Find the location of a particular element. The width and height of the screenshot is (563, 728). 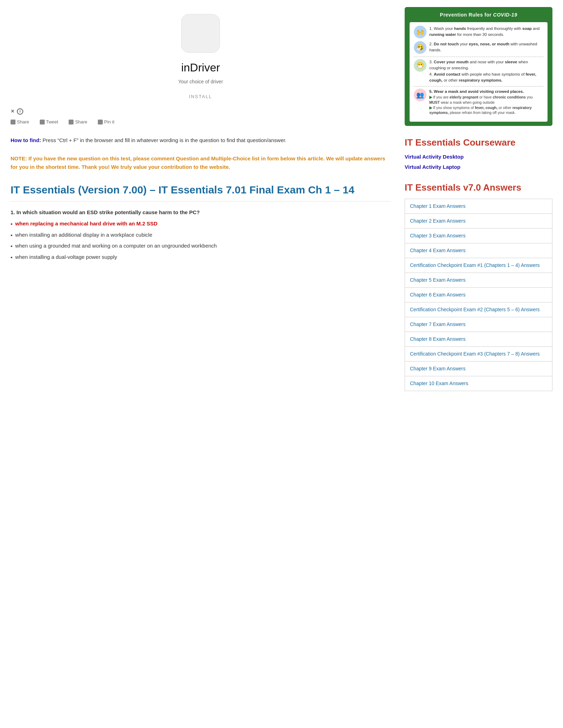

answer-1-3-text: when using a grounded mat and working on… is located at coordinates (116, 246).